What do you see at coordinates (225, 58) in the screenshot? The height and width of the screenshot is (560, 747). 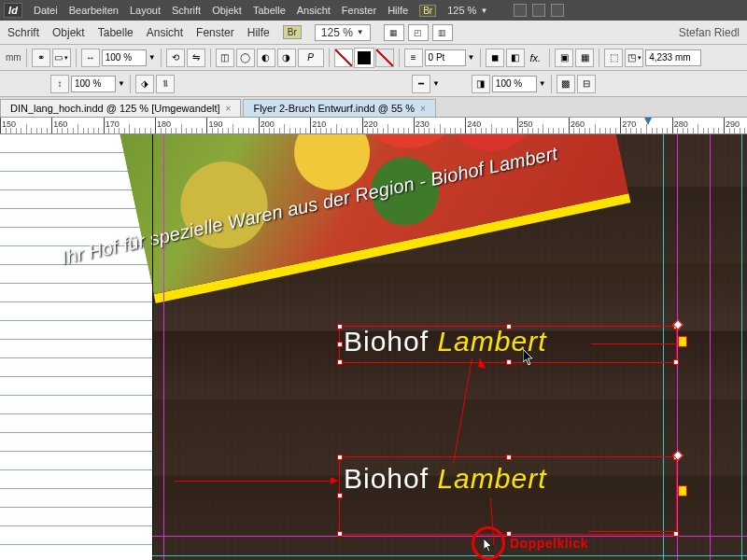 I see `sel-container-icon: ◫` at bounding box center [225, 58].